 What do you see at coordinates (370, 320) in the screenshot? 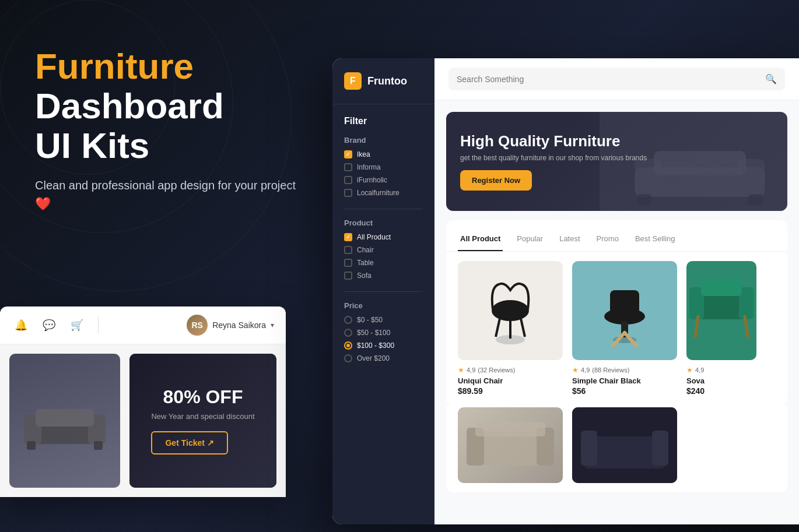
I see `price-0-50-label: $0 - $50` at bounding box center [370, 320].